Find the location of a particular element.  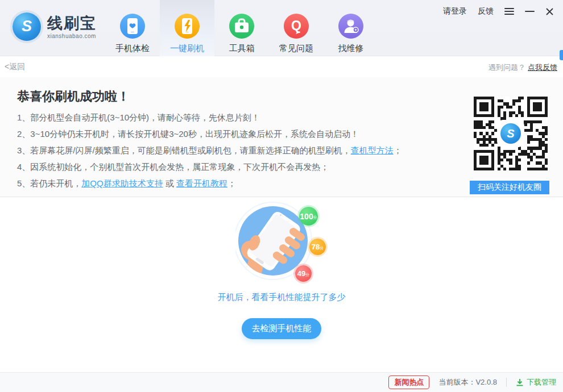

phone-health-icon is located at coordinates (133, 26).